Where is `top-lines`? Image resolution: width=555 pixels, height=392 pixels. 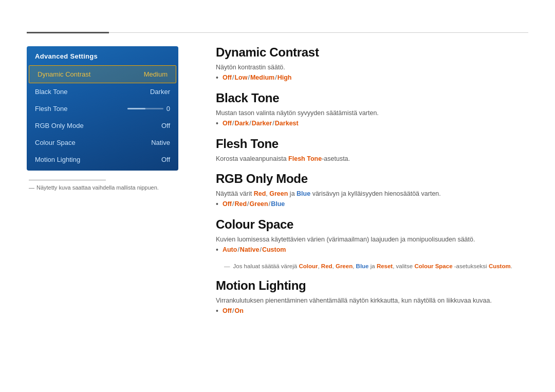
top-lines is located at coordinates (278, 33).